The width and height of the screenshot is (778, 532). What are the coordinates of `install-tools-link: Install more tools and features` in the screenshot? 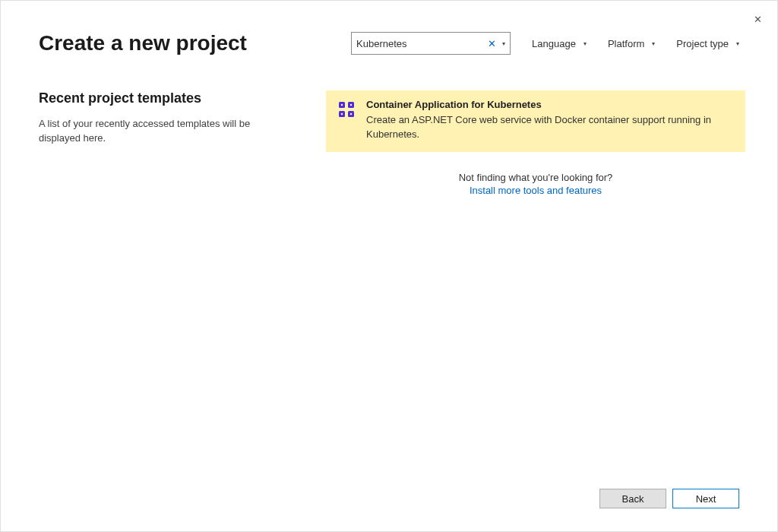 It's located at (536, 190).